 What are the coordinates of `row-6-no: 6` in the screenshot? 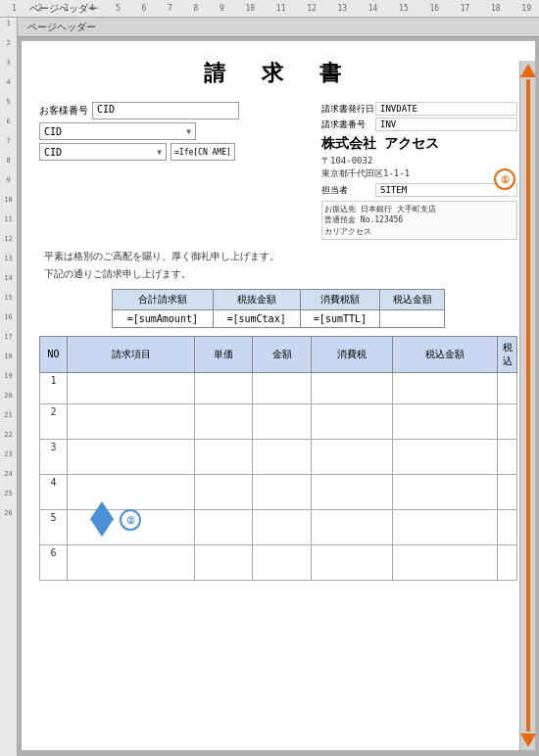 It's located at (54, 562).